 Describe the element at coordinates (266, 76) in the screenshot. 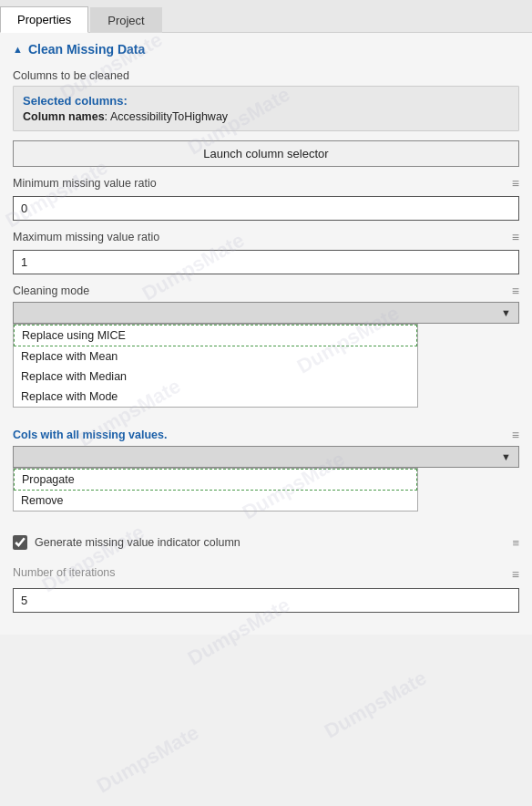

I see `columns-label: Columns to be cleaned` at that location.